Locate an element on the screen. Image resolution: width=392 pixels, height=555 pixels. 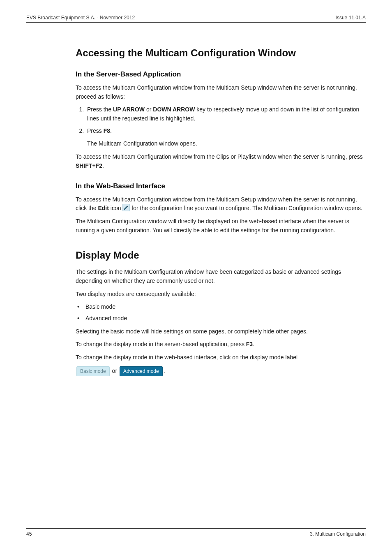
subsection-web-based: In the Web-Based Interface is located at coordinates (221, 186).